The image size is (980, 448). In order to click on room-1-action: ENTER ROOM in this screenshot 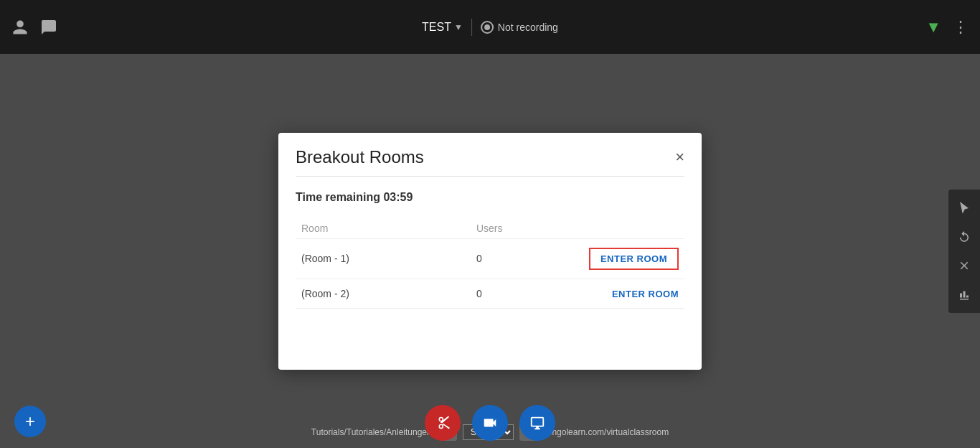, I will do `click(616, 258)`.